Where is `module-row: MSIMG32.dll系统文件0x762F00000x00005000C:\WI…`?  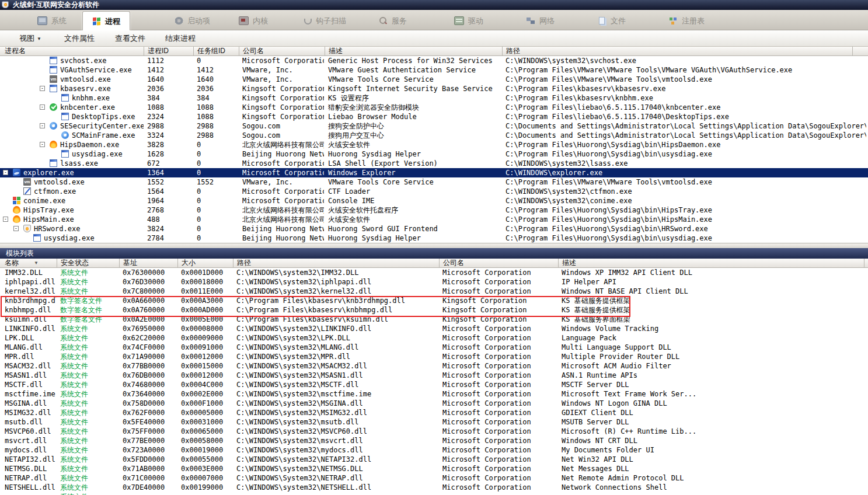 module-row: MSIMG32.dll系统文件0x762F00000x00005000C:\WI… is located at coordinates (434, 413).